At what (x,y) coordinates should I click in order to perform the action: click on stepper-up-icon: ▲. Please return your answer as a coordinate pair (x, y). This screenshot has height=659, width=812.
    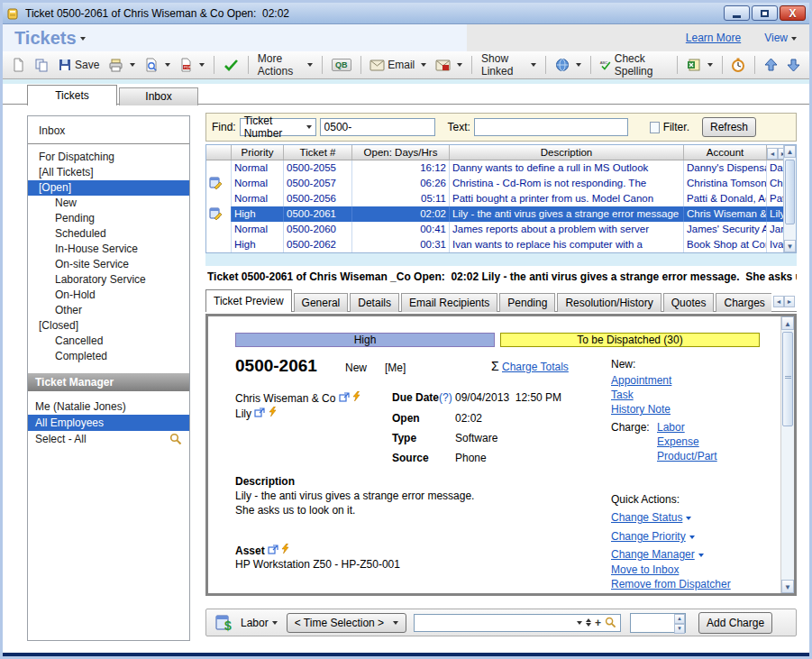
    Looking at the image, I should click on (680, 618).